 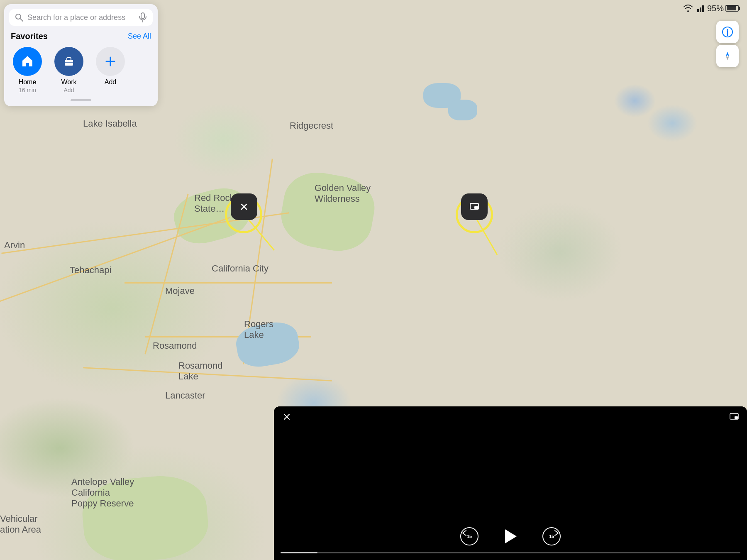 What do you see at coordinates (299, 553) in the screenshot?
I see `video-scrubber-fill` at bounding box center [299, 553].